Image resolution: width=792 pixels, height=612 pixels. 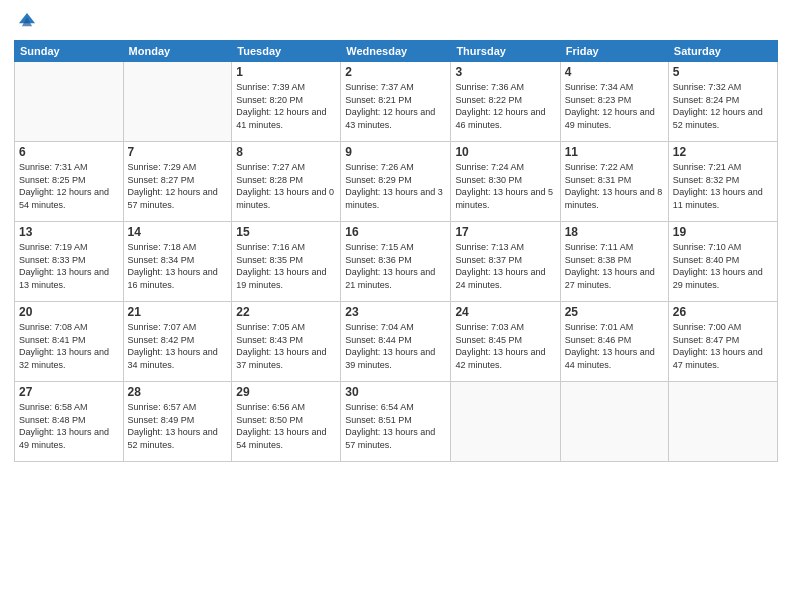 I want to click on weekday-header: Sunday, so click(x=70, y=52).